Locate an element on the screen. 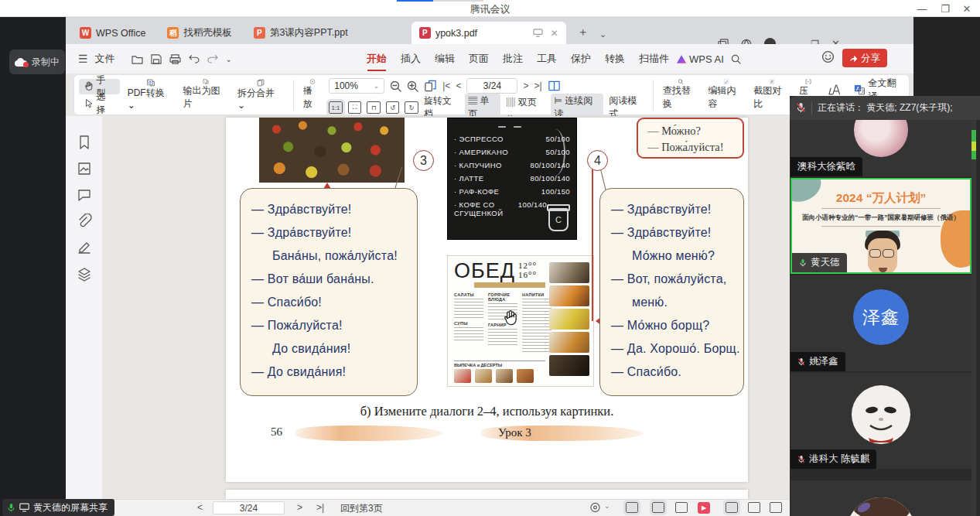  pdf-convert-icon is located at coordinates (151, 83).